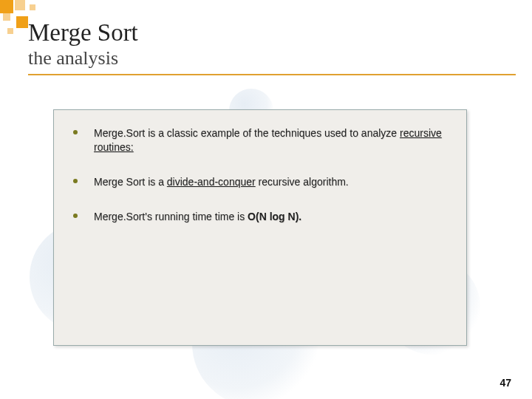 This screenshot has height=399, width=532. Describe the element at coordinates (260, 140) in the screenshot. I see `list-item: Merge.Sort is a classic example of the t…` at that location.